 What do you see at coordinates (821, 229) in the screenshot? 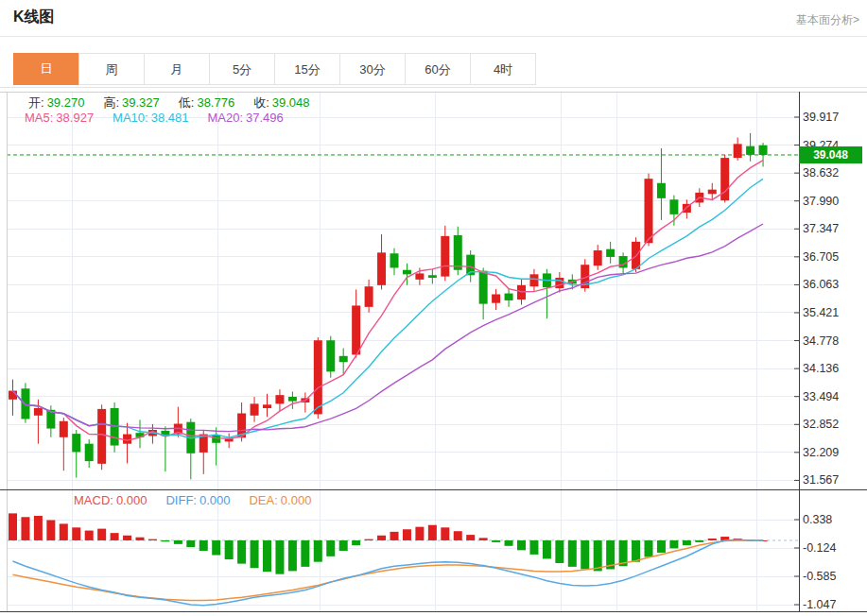
I see `axis-label: 37.347` at bounding box center [821, 229].